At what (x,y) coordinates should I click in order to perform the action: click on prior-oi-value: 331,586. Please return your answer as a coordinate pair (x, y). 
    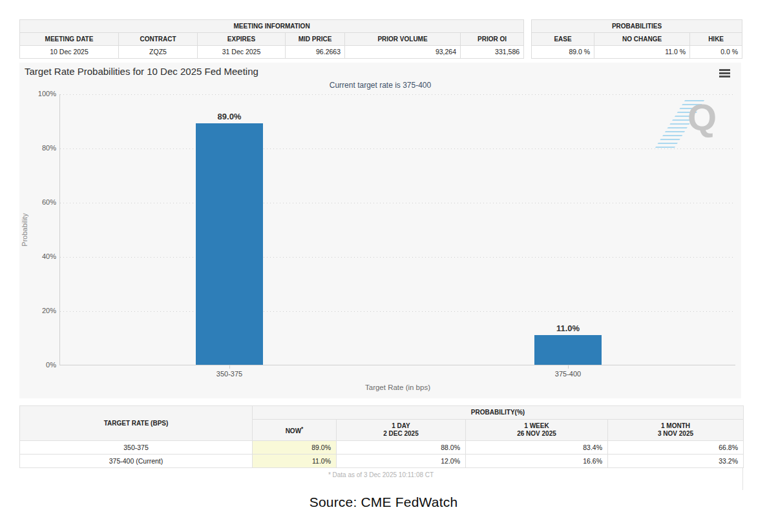
    Looking at the image, I should click on (492, 52).